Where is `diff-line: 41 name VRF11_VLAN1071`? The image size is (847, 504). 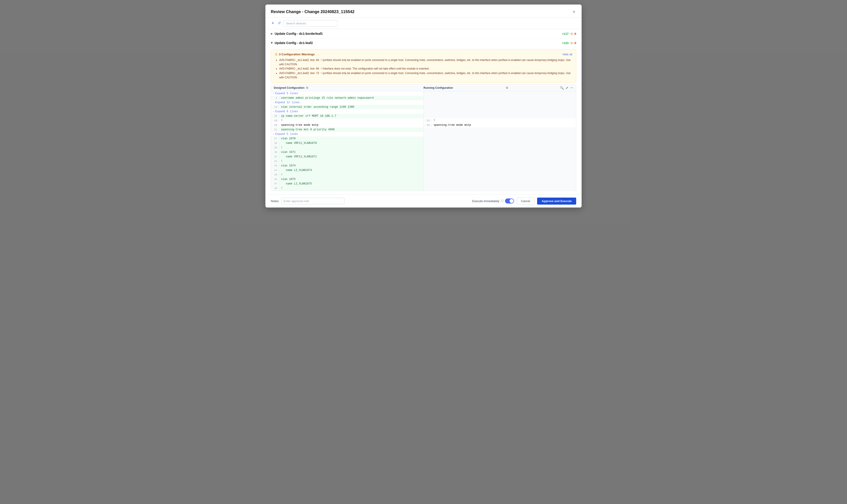
diff-line: 41 name VRF11_VLAN1071 is located at coordinates (347, 157).